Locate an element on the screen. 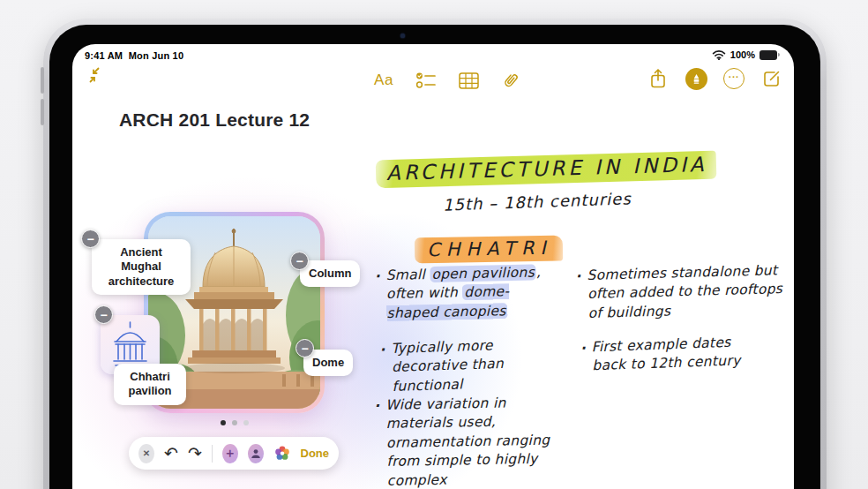  label-chhatri-pavilion: Chhatri pavilion is located at coordinates (150, 385).